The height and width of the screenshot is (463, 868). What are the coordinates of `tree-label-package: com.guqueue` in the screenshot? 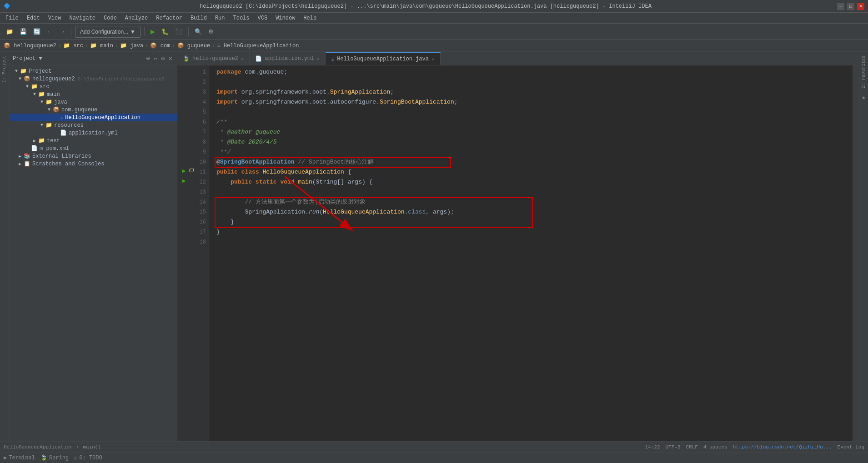 It's located at (79, 110).